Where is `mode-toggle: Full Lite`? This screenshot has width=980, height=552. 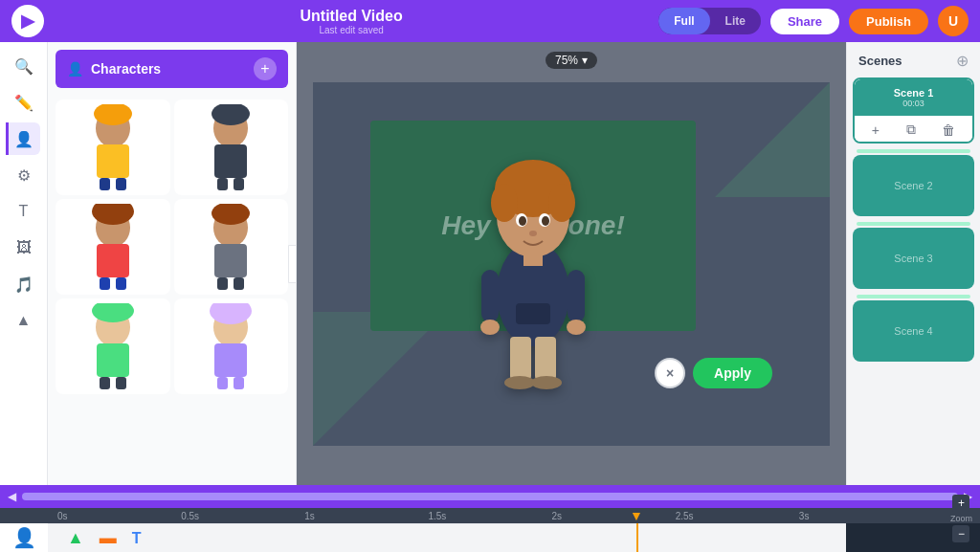 mode-toggle: Full Lite is located at coordinates (710, 21).